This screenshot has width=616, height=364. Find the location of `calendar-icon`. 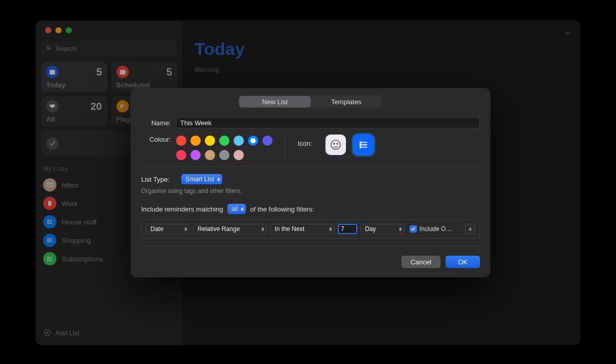

calendar-icon is located at coordinates (123, 72).